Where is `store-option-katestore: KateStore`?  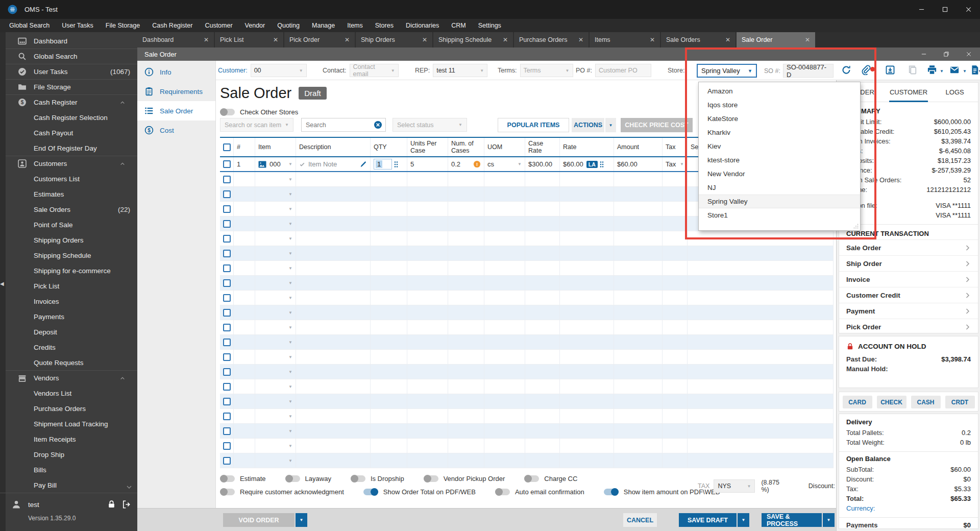
store-option-katestore: KateStore is located at coordinates (779, 118).